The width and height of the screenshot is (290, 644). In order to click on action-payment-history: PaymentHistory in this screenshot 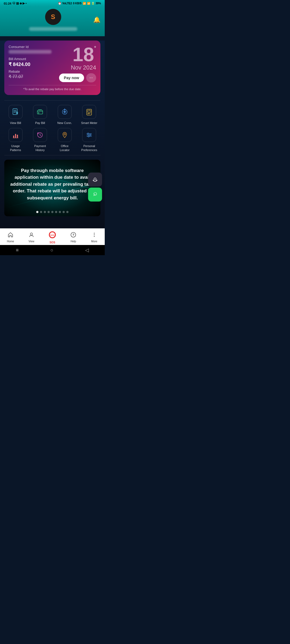, I will do `click(40, 140)`.